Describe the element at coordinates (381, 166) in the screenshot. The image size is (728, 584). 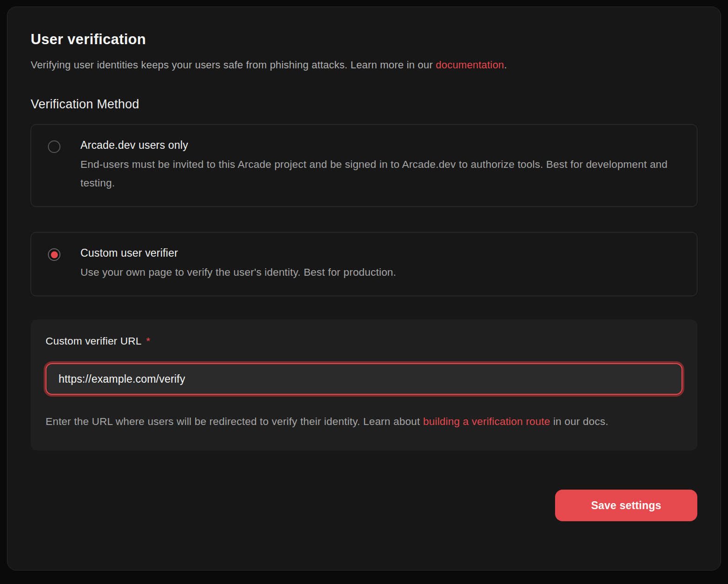
I see `option-text: Arcade.dev users only End-users must be …` at that location.